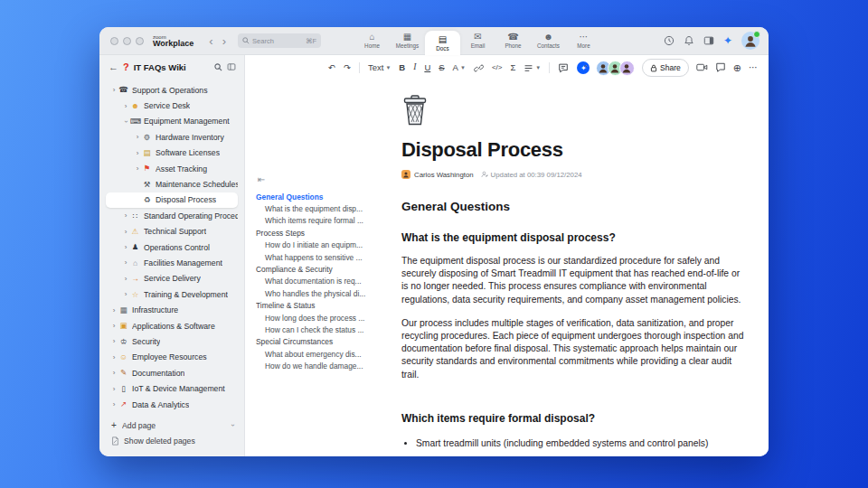 The image size is (868, 488). Describe the element at coordinates (172, 358) in the screenshot. I see `sidebar-item-employee-resources: ›☺Employee Resources` at that location.